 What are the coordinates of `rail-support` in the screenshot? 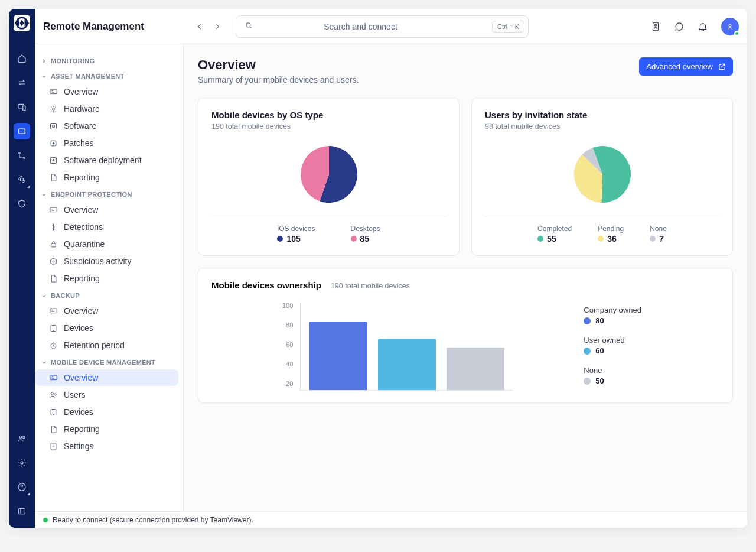 It's located at (22, 180).